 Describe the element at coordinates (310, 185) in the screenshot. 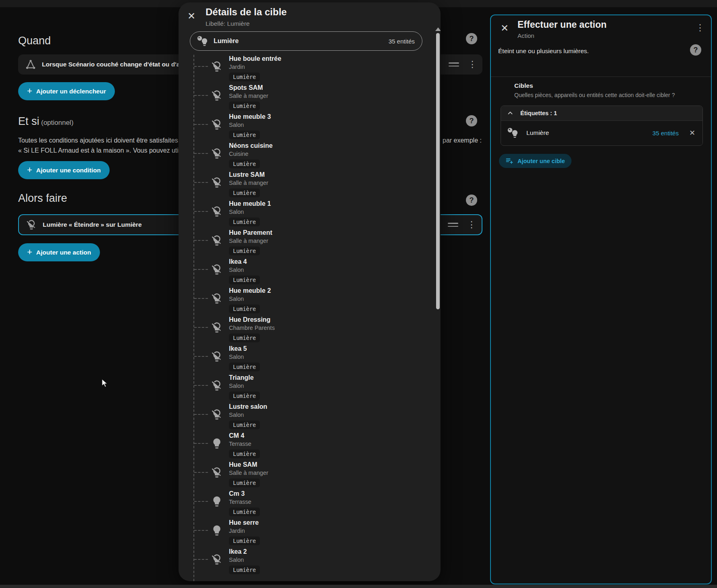

I see `entity-list-item: Lustre SAM Salle à manger Lumière` at that location.